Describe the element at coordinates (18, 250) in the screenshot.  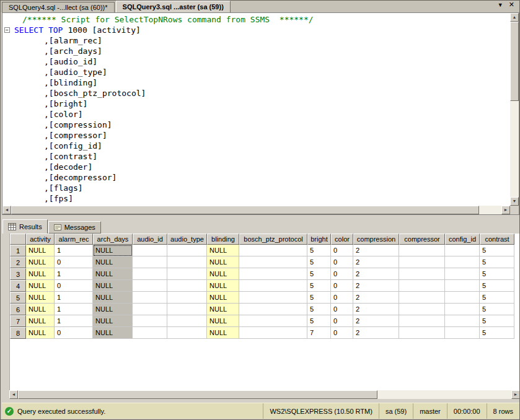
I see `grid-row-header: 1` at that location.